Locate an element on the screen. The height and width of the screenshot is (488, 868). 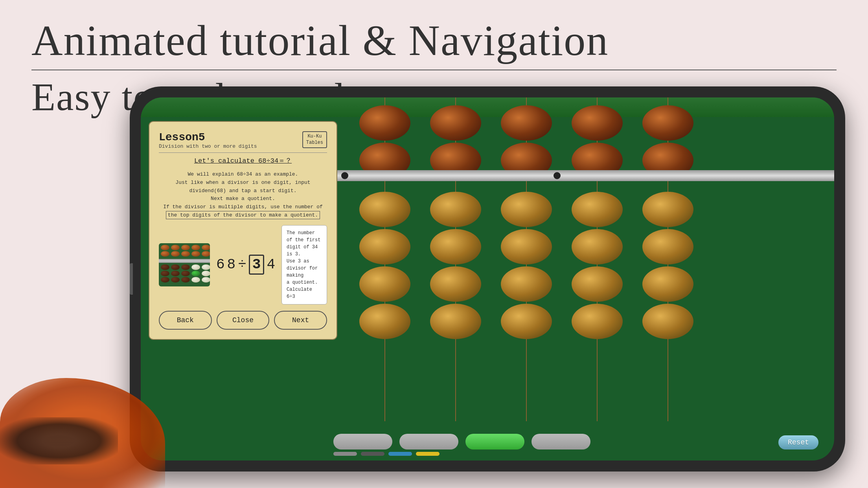
dialog-divider is located at coordinates (243, 152).